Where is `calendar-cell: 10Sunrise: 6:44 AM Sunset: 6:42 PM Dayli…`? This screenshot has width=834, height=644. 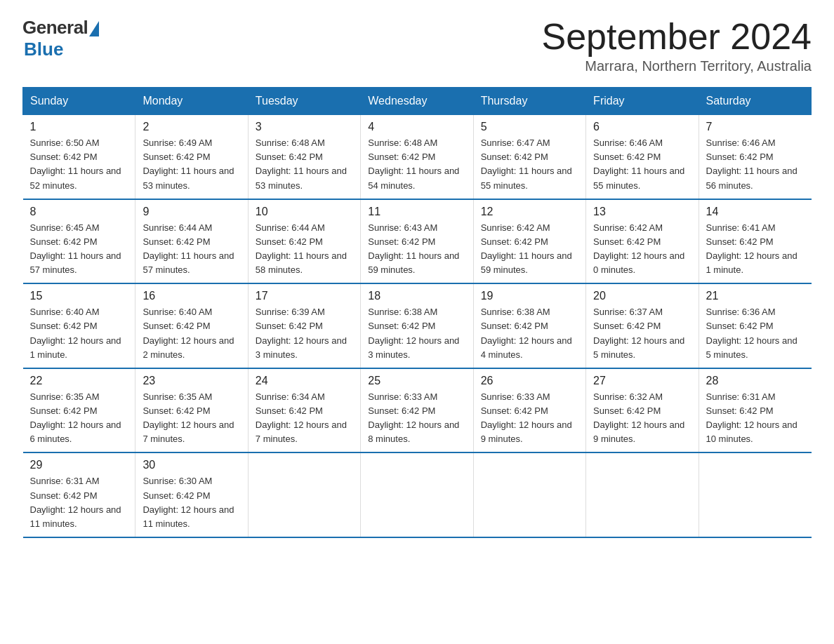 calendar-cell: 10Sunrise: 6:44 AM Sunset: 6:42 PM Dayli… is located at coordinates (304, 241).